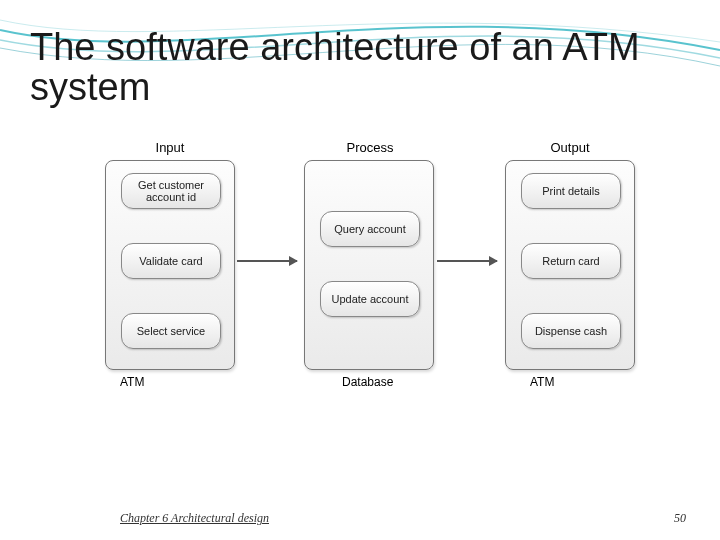 Image resolution: width=720 pixels, height=540 pixels. Describe the element at coordinates (571, 331) in the screenshot. I see `node-dispense-cash: Dispense cash` at that location.